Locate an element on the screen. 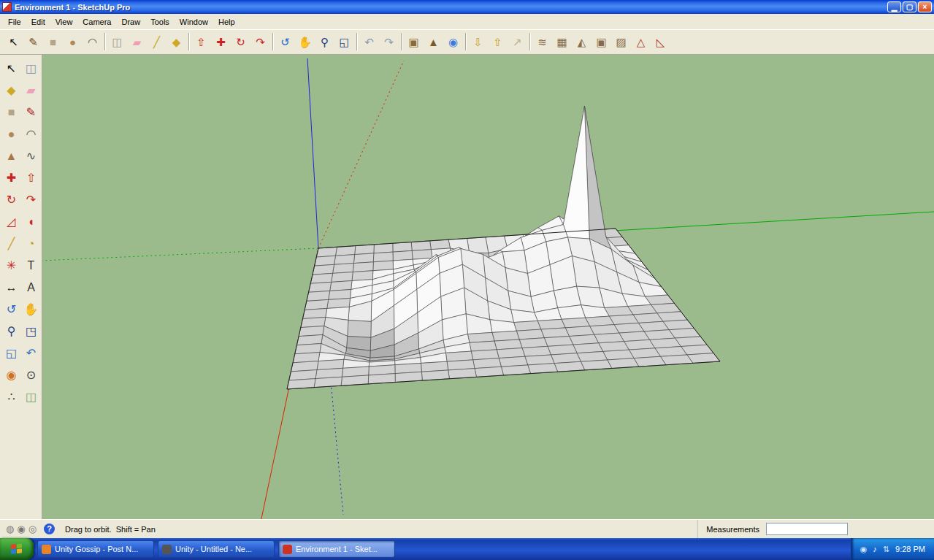 Image resolution: width=934 pixels, height=560 pixels. status-icons: ◍ ◉ ◎ is located at coordinates (21, 529).